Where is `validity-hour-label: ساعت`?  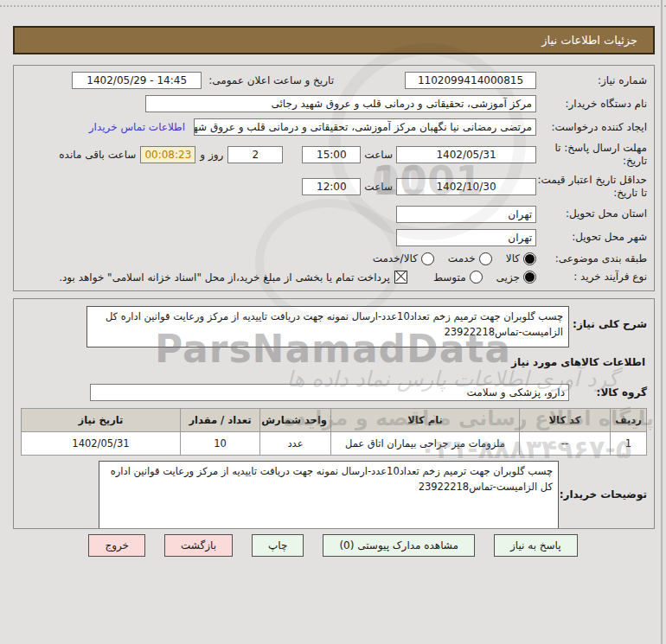
validity-hour-label: ساعت is located at coordinates (379, 187).